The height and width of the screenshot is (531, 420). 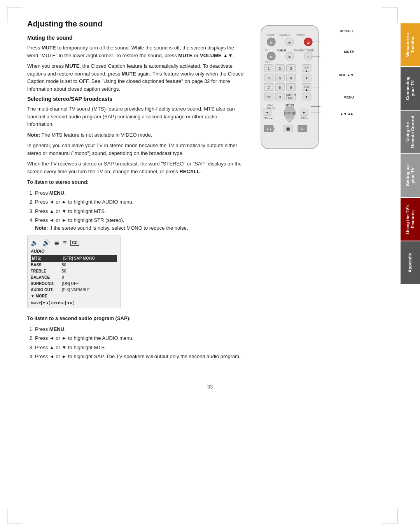 What do you see at coordinates (291, 69) in the screenshot?
I see `svg-text: 3` at bounding box center [291, 69].